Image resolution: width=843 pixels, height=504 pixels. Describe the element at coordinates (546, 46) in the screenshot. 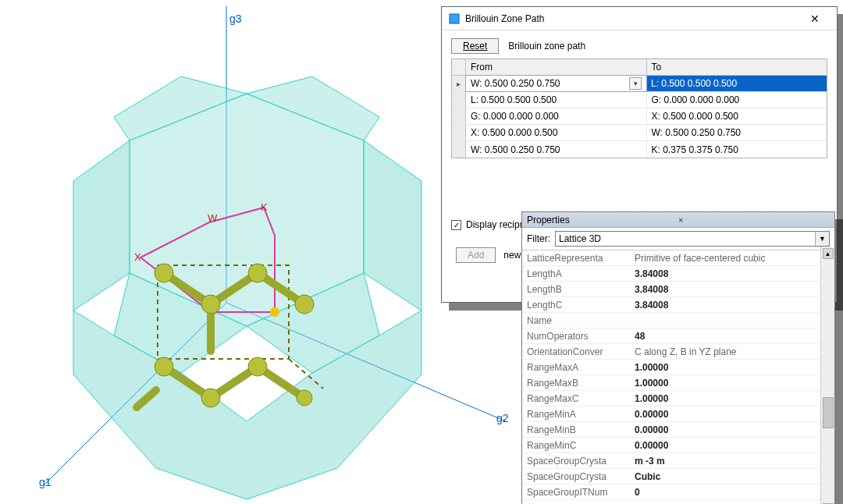

I see `bz-caption: Brillouin zone path` at that location.